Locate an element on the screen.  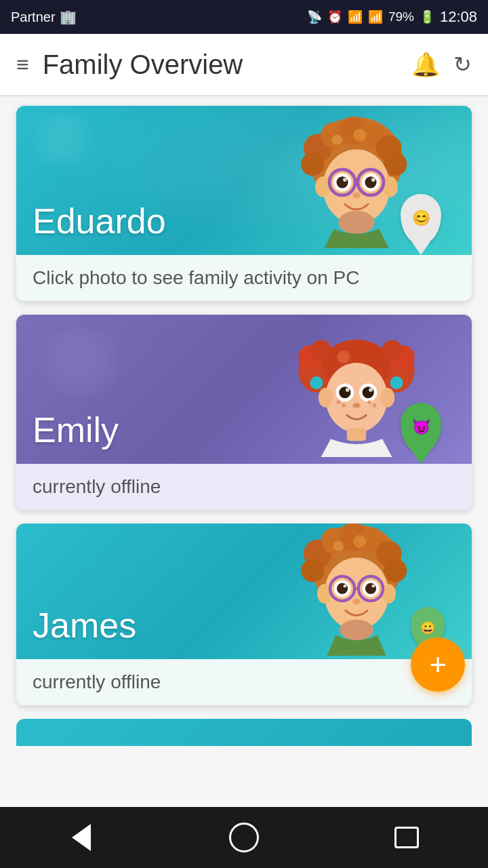
pin-green-face-icon: 😈 is located at coordinates (422, 427).